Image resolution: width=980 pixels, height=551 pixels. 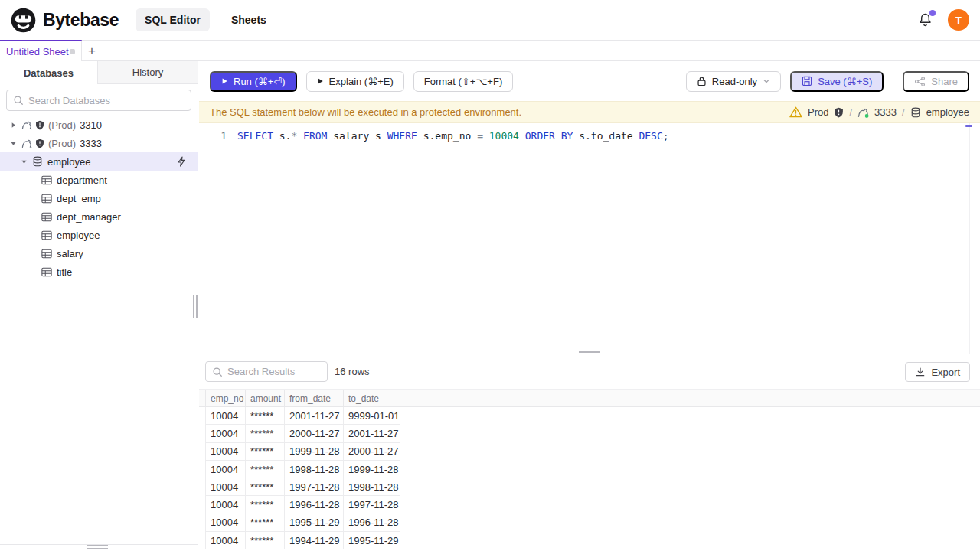 What do you see at coordinates (99, 100) in the screenshot?
I see `database-search` at bounding box center [99, 100].